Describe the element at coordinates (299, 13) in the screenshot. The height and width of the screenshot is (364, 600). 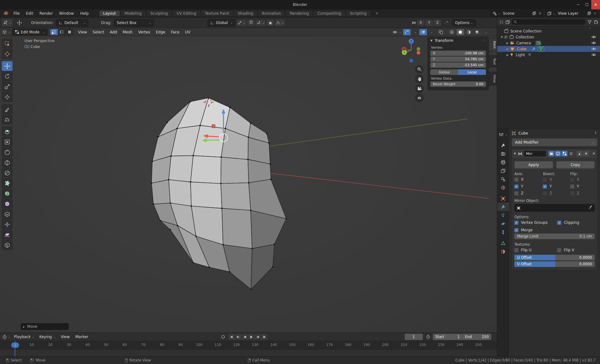
I see `workspace-tab-rendering: Rendering` at that location.